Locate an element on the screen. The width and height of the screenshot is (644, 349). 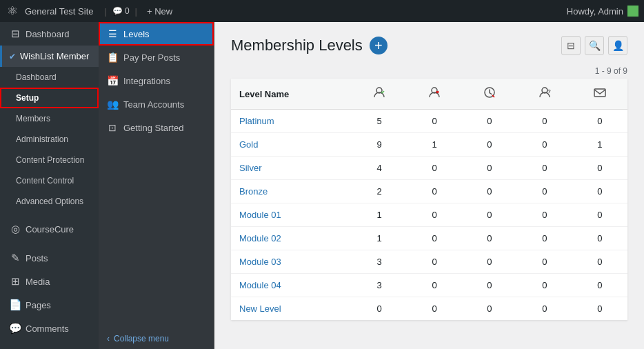
media-icon: ⊞ is located at coordinates (15, 281).